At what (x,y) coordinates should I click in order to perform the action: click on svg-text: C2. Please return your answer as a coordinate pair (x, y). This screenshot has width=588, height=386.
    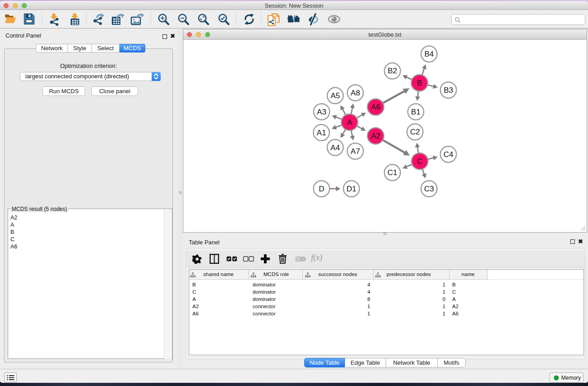
    Looking at the image, I should click on (415, 132).